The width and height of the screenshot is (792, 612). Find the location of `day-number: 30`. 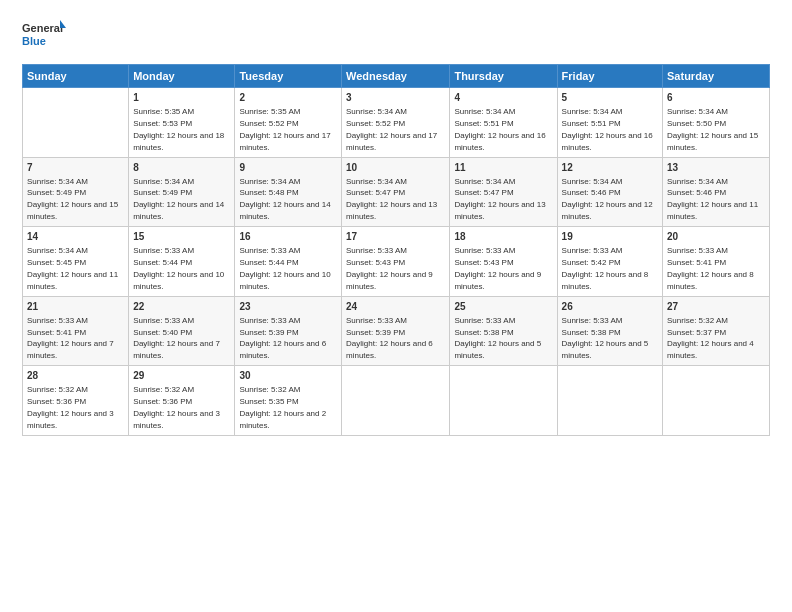

day-number: 30 is located at coordinates (288, 376).